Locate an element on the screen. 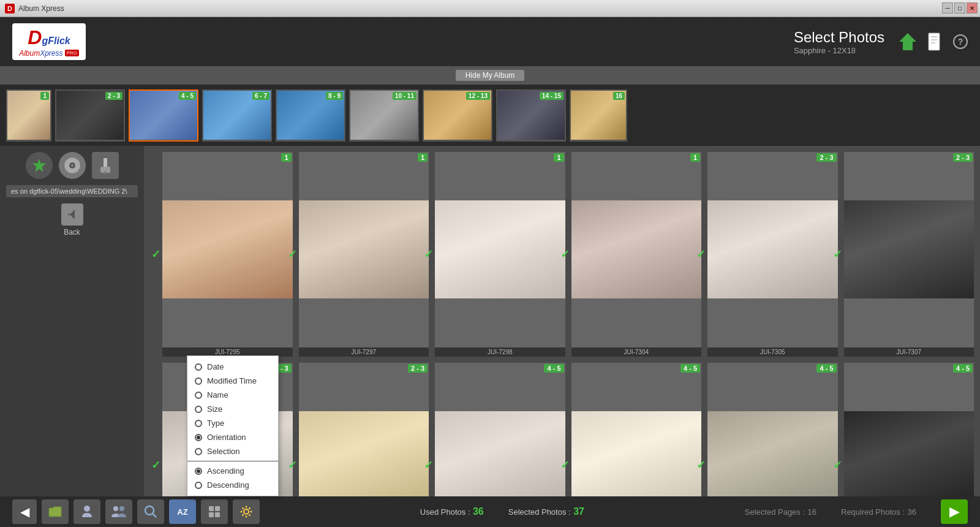 The width and height of the screenshot is (980, 527). sort-orientation: Orientation is located at coordinates (233, 438).